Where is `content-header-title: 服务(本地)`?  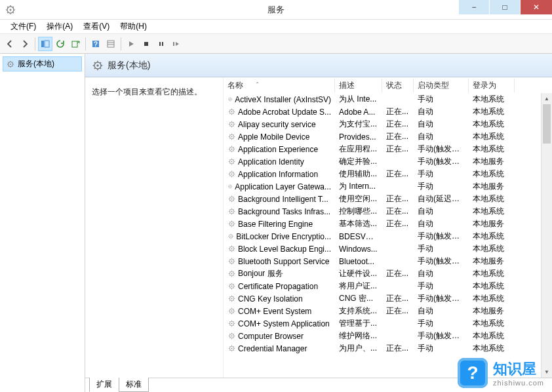 content-header-title: 服务(本地) is located at coordinates (128, 66).